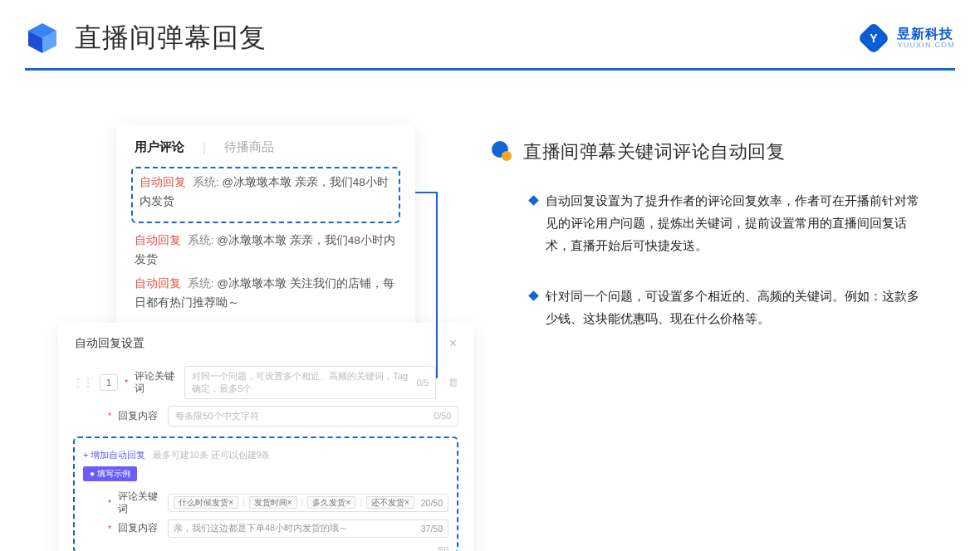  What do you see at coordinates (443, 549) in the screenshot?
I see `overflow-counter: /50` at bounding box center [443, 549].